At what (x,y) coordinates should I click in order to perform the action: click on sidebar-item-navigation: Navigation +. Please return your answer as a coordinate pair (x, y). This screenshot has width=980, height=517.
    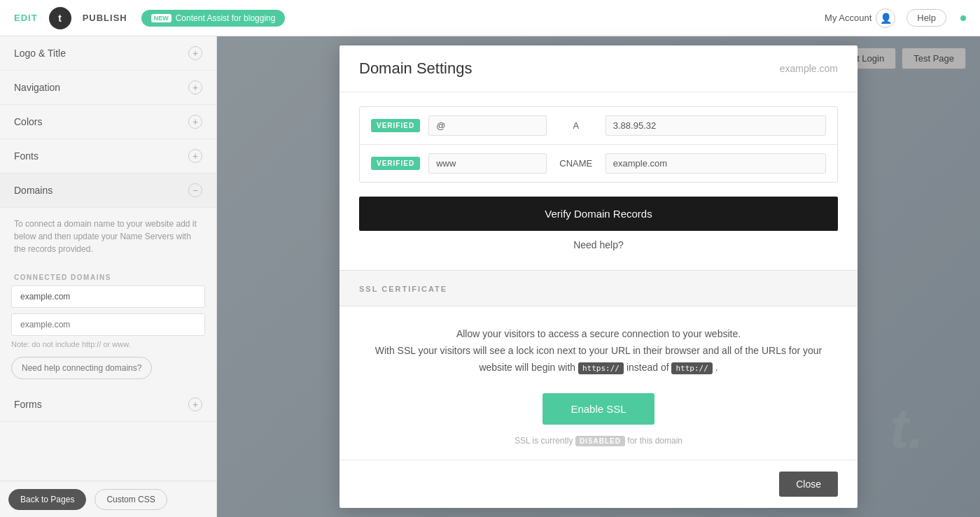
    Looking at the image, I should click on (108, 88).